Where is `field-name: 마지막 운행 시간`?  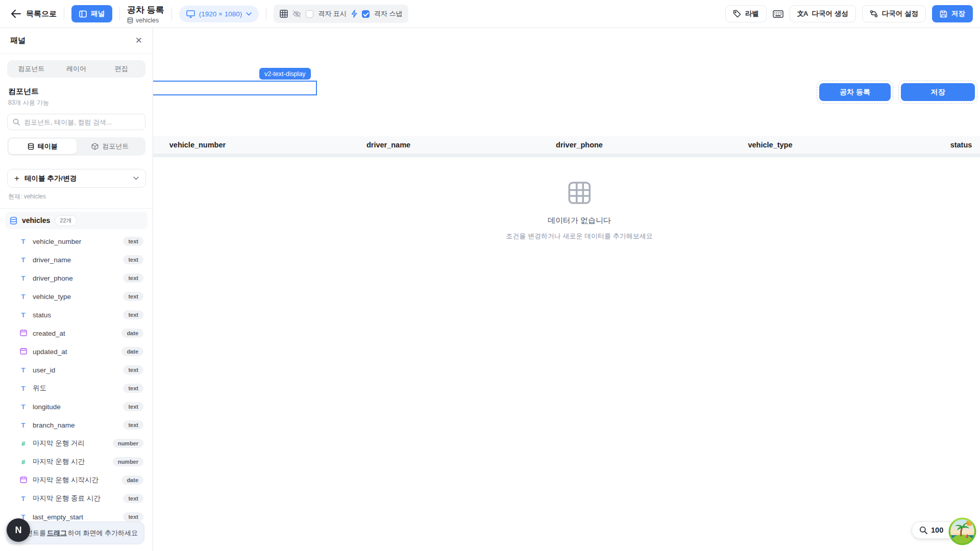
field-name: 마지막 운행 시간 is located at coordinates (72, 462).